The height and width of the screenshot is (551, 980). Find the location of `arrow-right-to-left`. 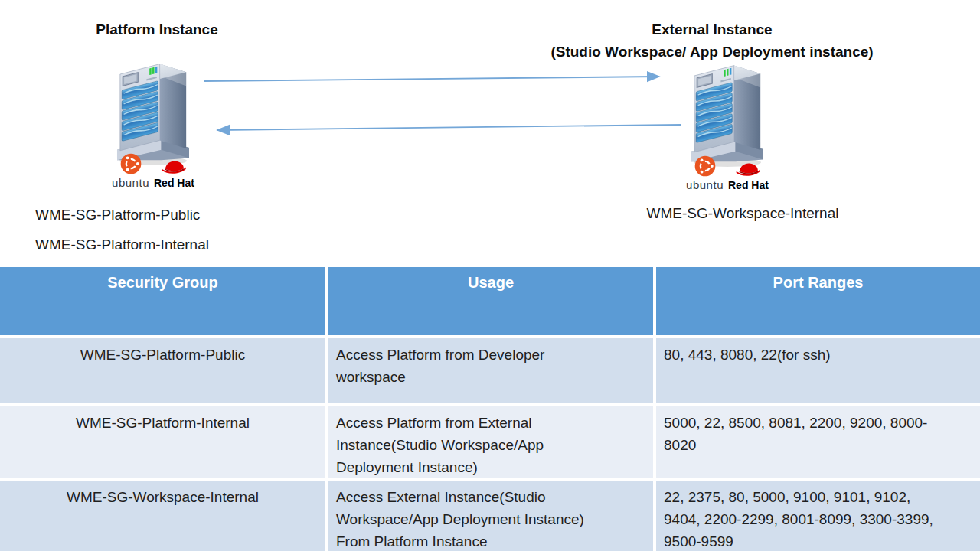

arrow-right-to-left is located at coordinates (449, 127).